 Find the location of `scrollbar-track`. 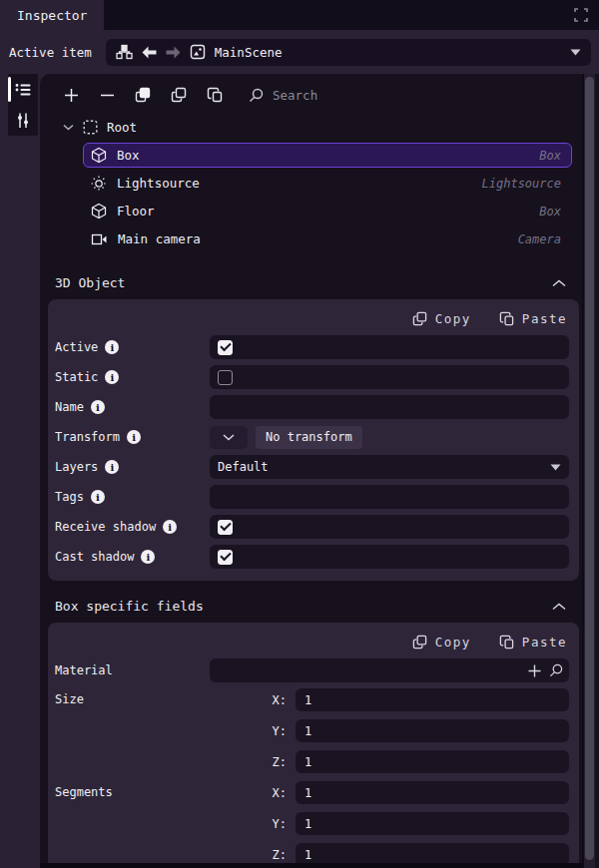

scrollbar-track is located at coordinates (591, 471).